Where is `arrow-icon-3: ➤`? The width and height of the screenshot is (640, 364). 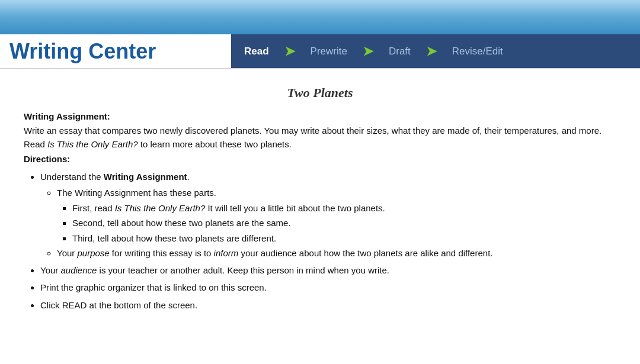
arrow-icon-3: ➤ is located at coordinates (431, 51).